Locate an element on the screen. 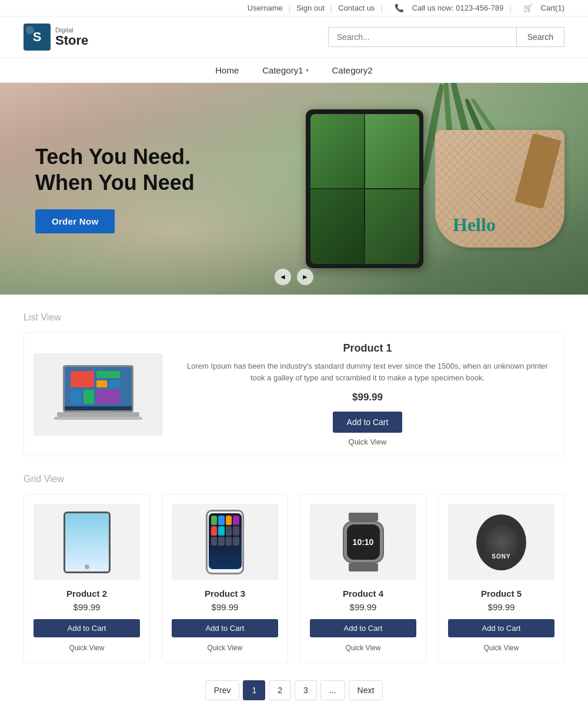  watch-time-display: 10:10 is located at coordinates (363, 542).